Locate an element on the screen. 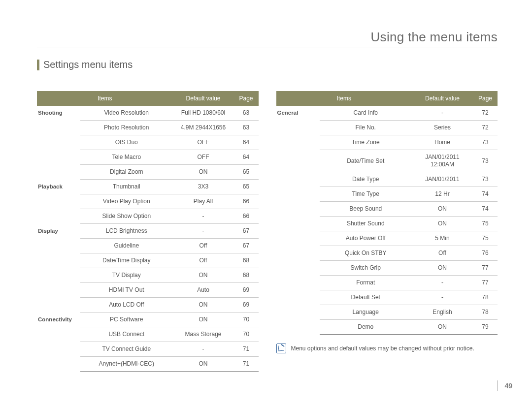 Image resolution: width=532 pixels, height=406 pixels. item-cell: Time Zone is located at coordinates (366, 143).